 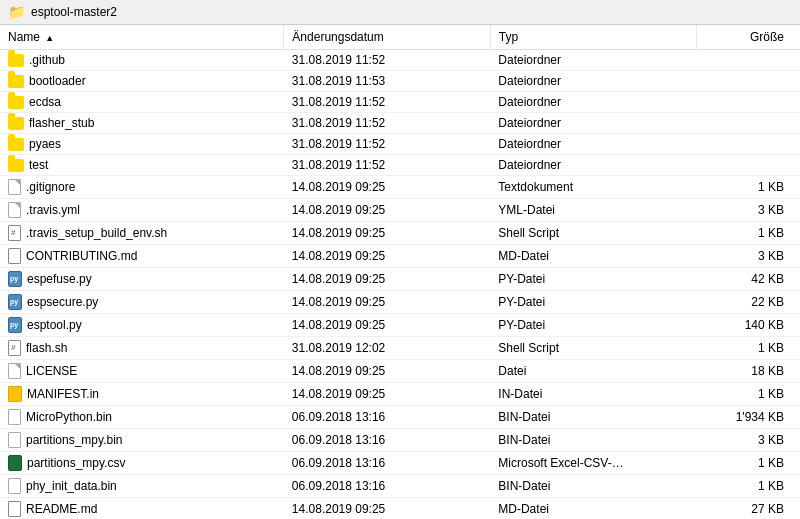 What do you see at coordinates (58, 81) in the screenshot?
I see `file-name: bootloader` at bounding box center [58, 81].